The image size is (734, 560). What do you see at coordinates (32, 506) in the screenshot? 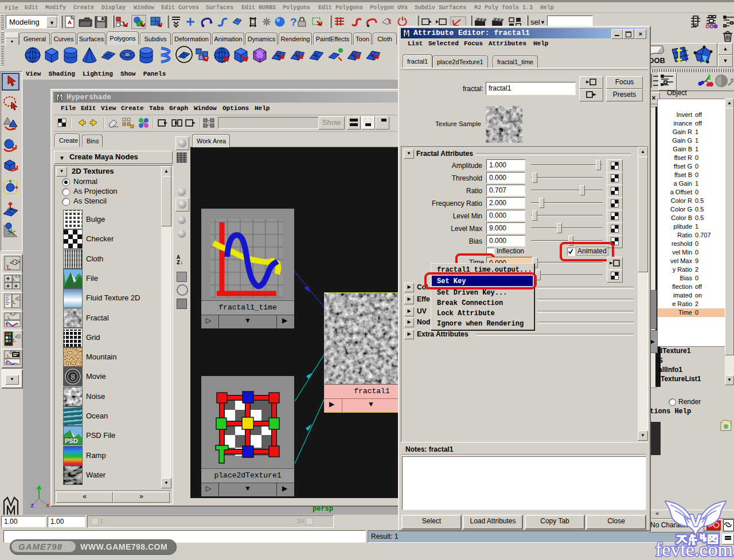
I see `svg-text: z` at bounding box center [32, 506].